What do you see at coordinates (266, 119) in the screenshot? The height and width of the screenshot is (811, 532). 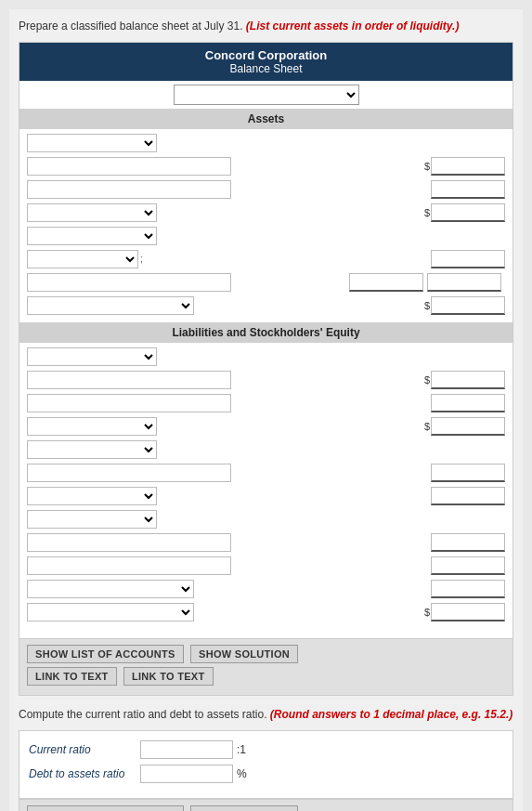 I see `assets-section-header: Assets` at bounding box center [266, 119].